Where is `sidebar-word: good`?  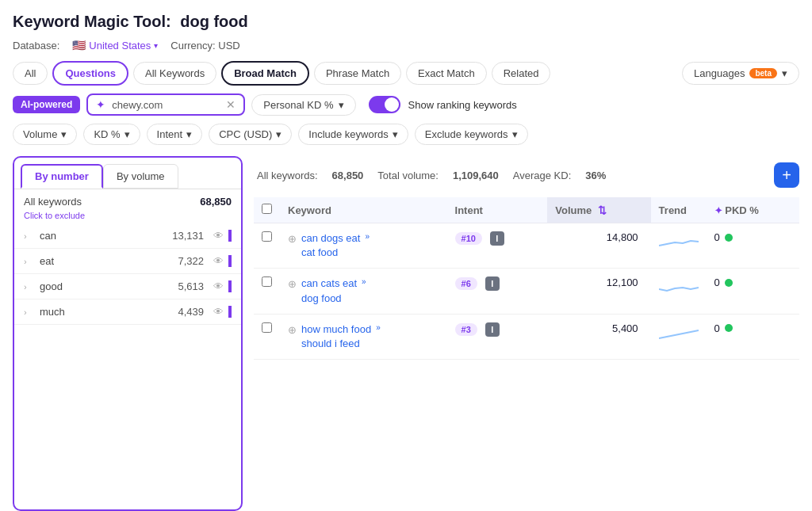 sidebar-word: good is located at coordinates (106, 287).